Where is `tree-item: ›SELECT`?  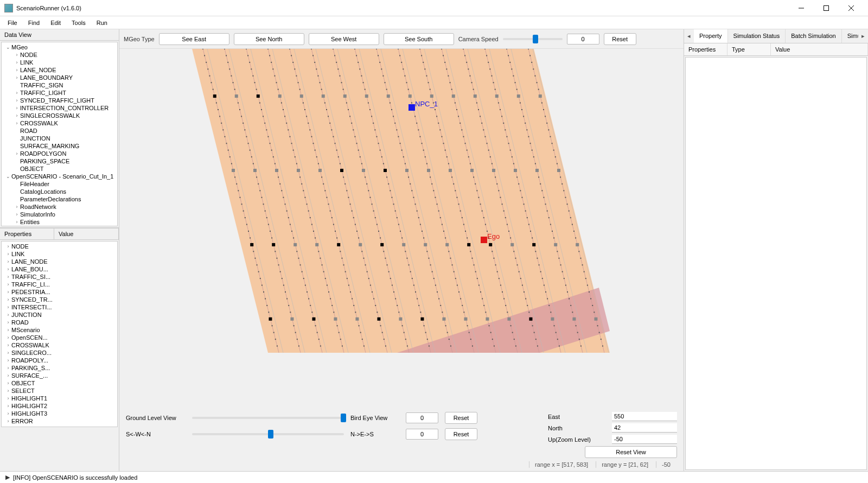
tree-item: ›SELECT is located at coordinates (60, 391).